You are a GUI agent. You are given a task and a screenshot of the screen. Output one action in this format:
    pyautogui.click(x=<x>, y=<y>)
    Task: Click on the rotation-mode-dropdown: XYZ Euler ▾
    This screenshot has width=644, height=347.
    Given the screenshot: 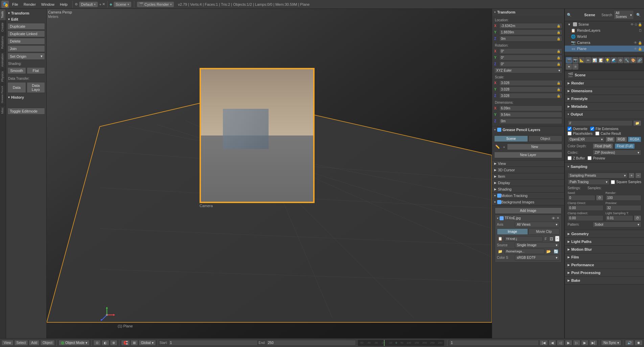 What is the action you would take?
    pyautogui.click(x=528, y=70)
    